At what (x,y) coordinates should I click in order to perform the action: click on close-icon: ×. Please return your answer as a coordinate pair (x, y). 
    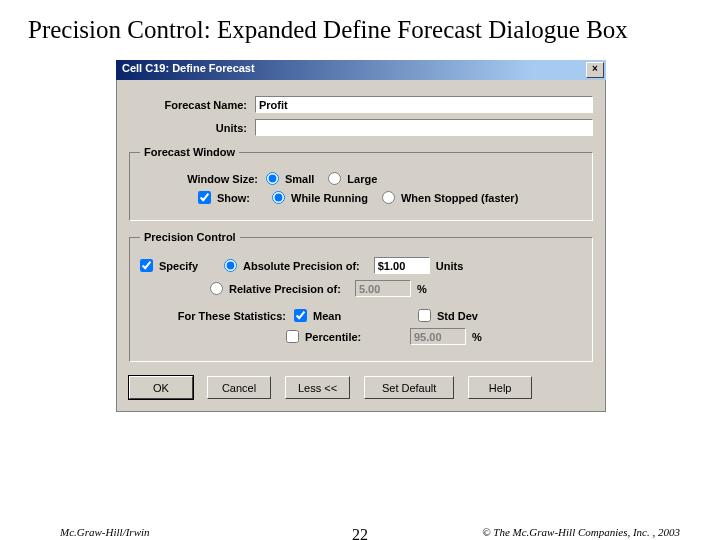
    Looking at the image, I should click on (595, 70).